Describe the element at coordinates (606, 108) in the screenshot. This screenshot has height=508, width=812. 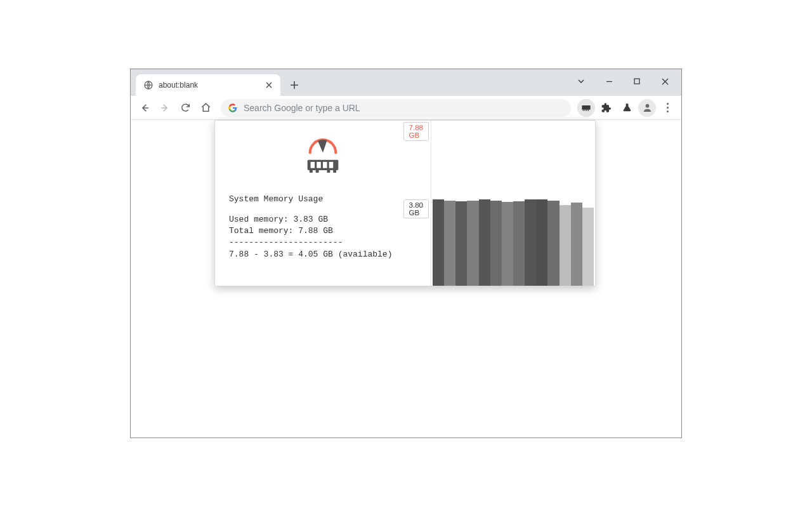
I see `extensions-puzzle-icon` at that location.